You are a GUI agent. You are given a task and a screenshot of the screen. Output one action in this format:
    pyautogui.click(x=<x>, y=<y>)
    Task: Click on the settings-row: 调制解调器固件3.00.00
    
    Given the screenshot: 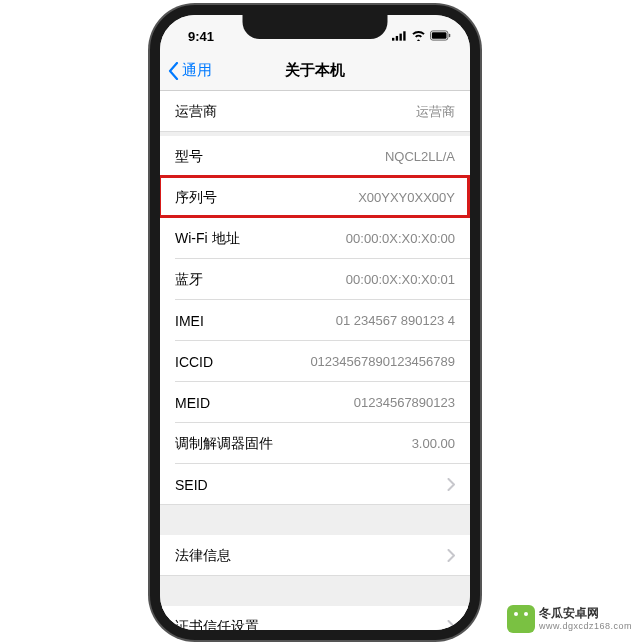 What is the action you would take?
    pyautogui.click(x=315, y=444)
    